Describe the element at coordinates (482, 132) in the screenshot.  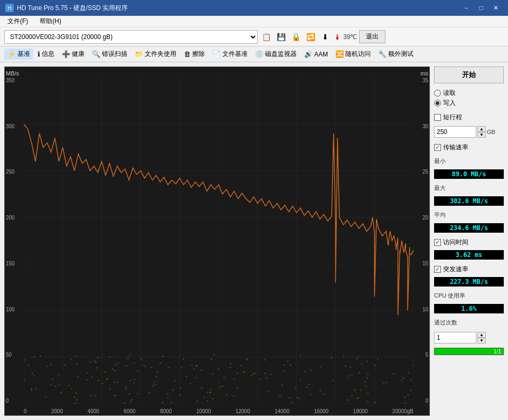
I see `short-stroke-spinners: ▲ ▼` at that location.